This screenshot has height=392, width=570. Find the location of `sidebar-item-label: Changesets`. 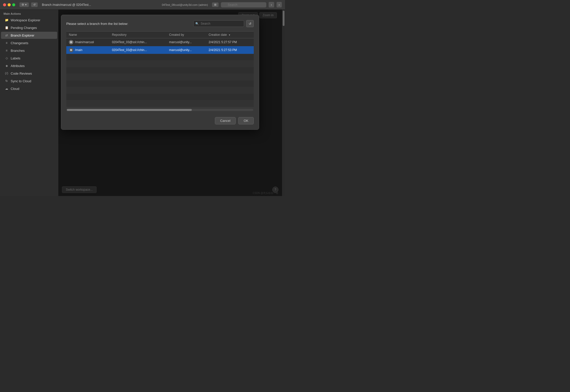

sidebar-item-label: Changesets is located at coordinates (19, 43).